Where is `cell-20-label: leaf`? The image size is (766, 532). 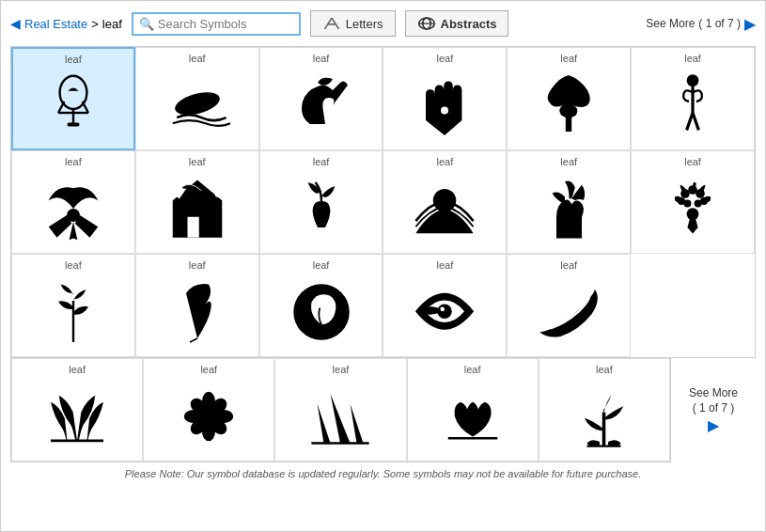 cell-20-label: leaf is located at coordinates (209, 369).